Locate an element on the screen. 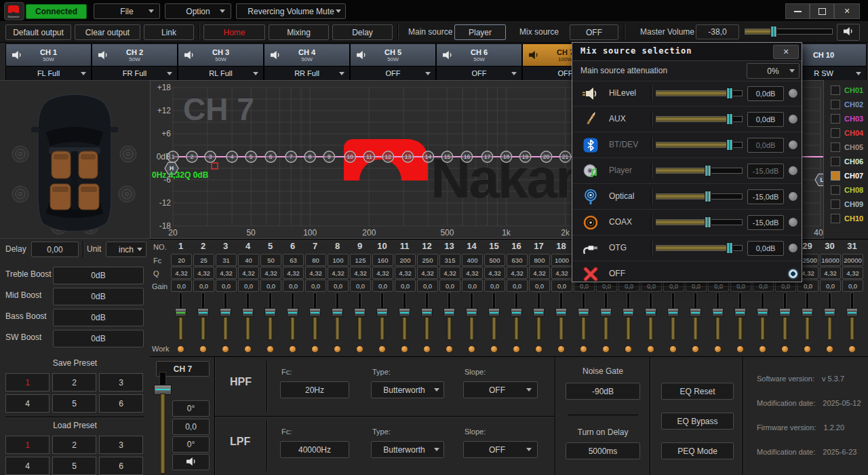 The height and width of the screenshot is (475, 868). channel-overlay-item-ch01: CH01 is located at coordinates (847, 90).